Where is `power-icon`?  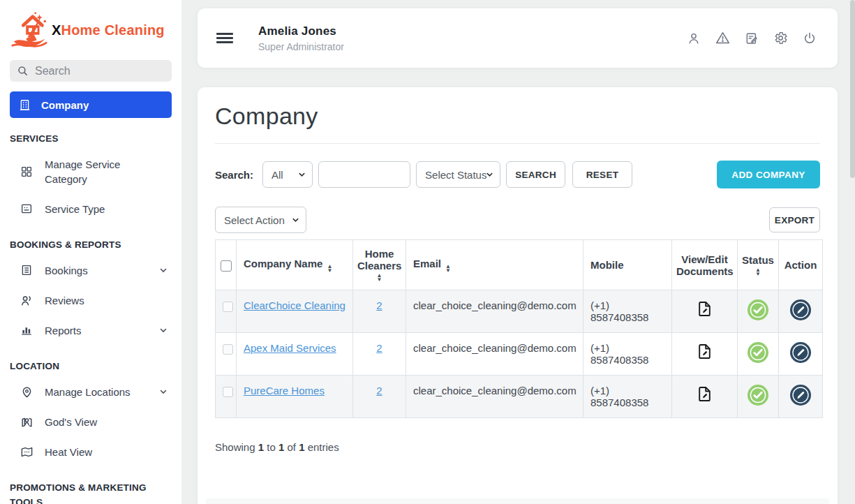
power-icon is located at coordinates (810, 38).